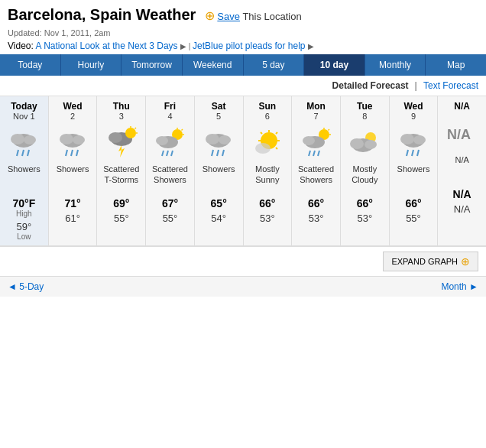 The width and height of the screenshot is (486, 448). What do you see at coordinates (219, 116) in the screenshot?
I see `day-date-4: 5` at bounding box center [219, 116].